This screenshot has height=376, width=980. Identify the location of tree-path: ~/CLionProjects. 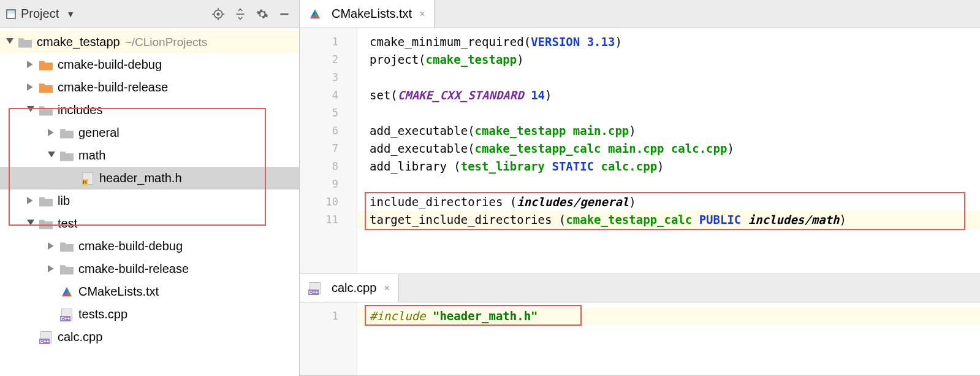
(167, 42).